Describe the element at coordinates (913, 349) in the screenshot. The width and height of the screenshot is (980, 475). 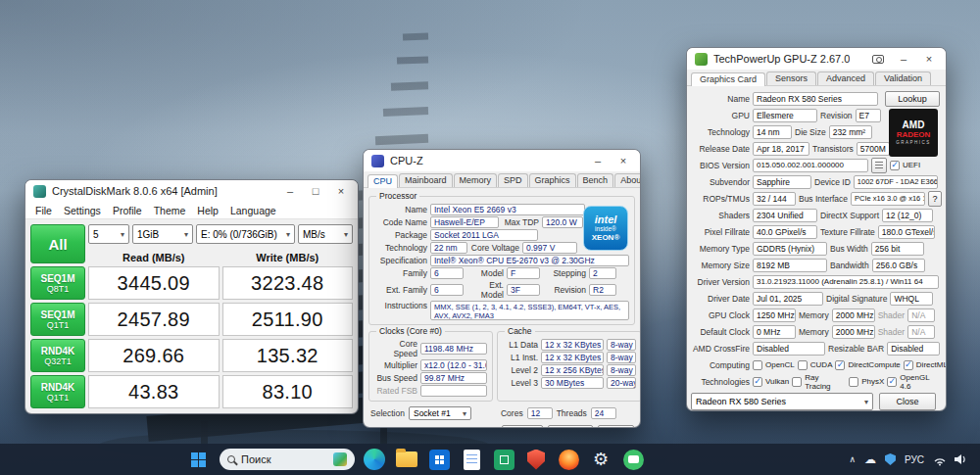
I see `resizable-bar-value: Disabled` at that location.